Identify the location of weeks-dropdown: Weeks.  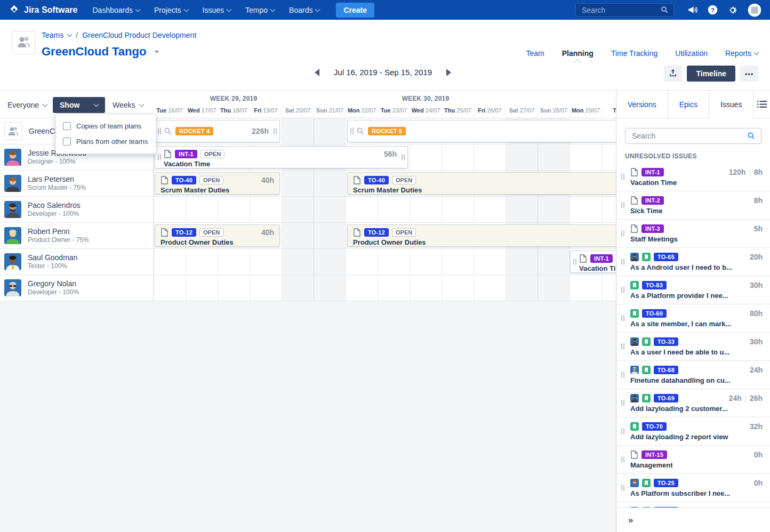
(128, 104).